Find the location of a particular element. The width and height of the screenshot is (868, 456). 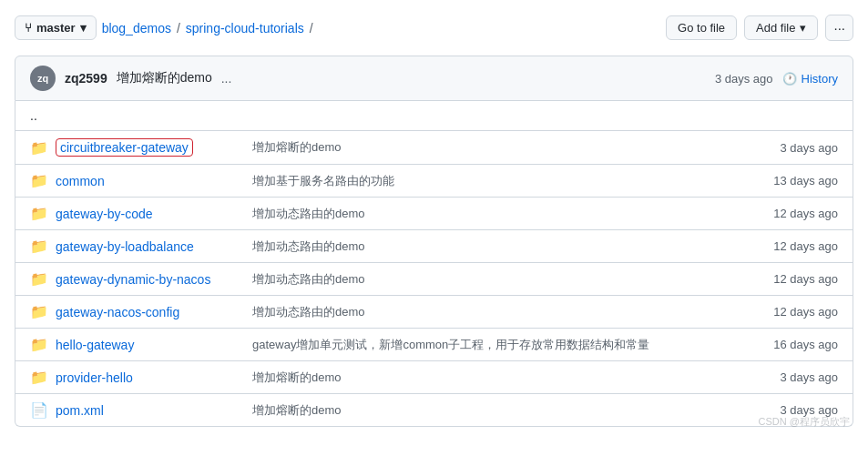

file-link-common: common is located at coordinates (80, 181).